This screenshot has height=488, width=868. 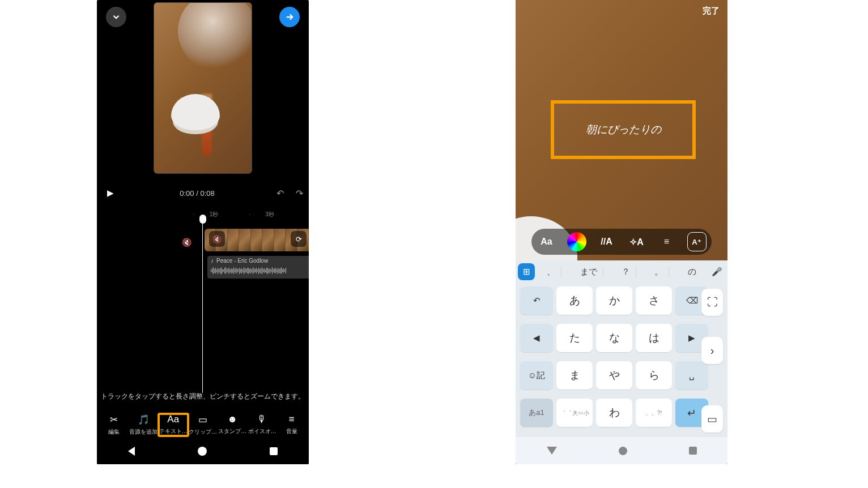 I want to click on voice-input-button: 🎤, so click(x=717, y=272).